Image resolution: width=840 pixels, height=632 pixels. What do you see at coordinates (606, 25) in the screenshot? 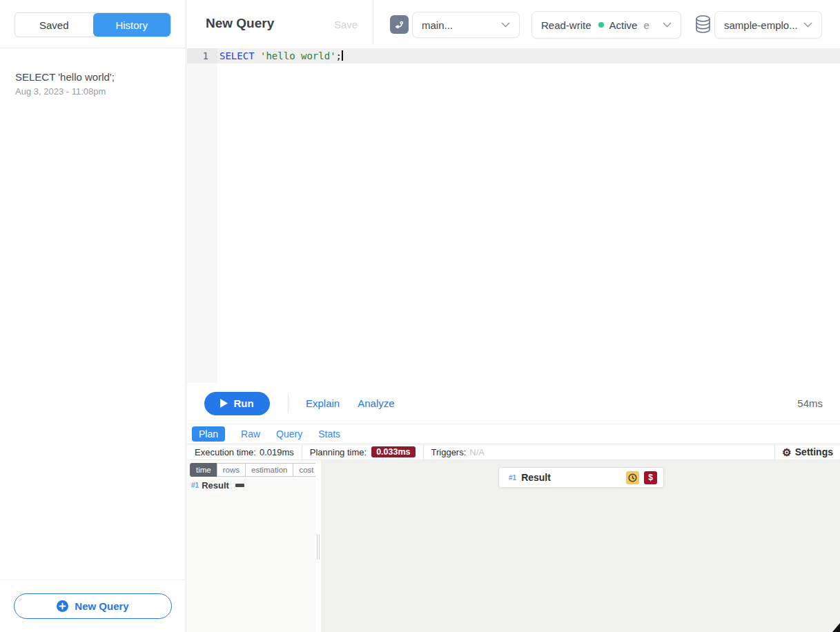
I see `connection-mode-dropdown: Read-write Active e` at bounding box center [606, 25].